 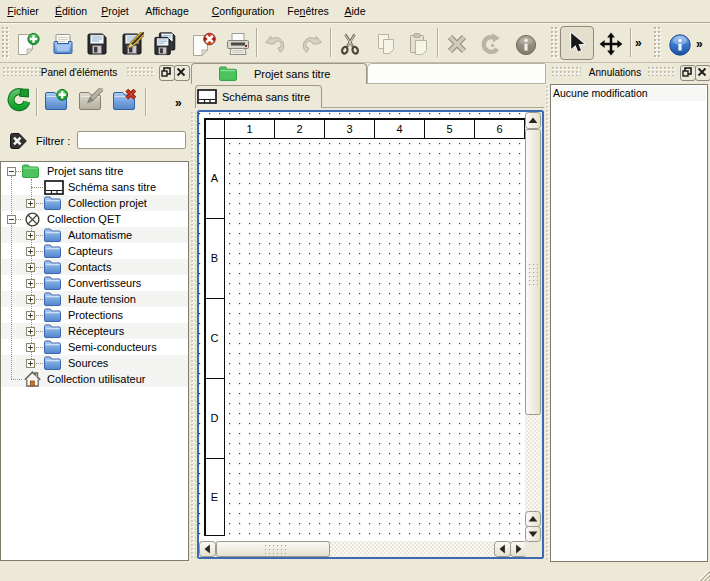 What do you see at coordinates (214, 497) in the screenshot?
I see `svg-text: E` at bounding box center [214, 497].